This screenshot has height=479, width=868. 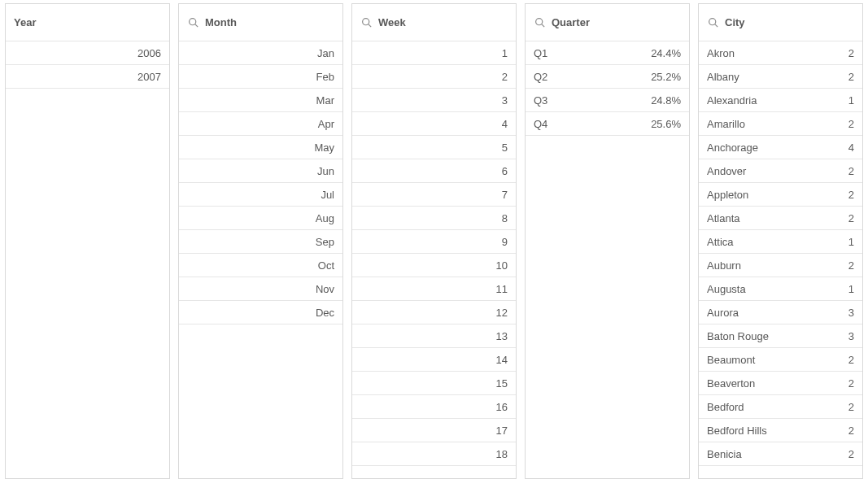 I want to click on list-item: Jun, so click(x=260, y=171).